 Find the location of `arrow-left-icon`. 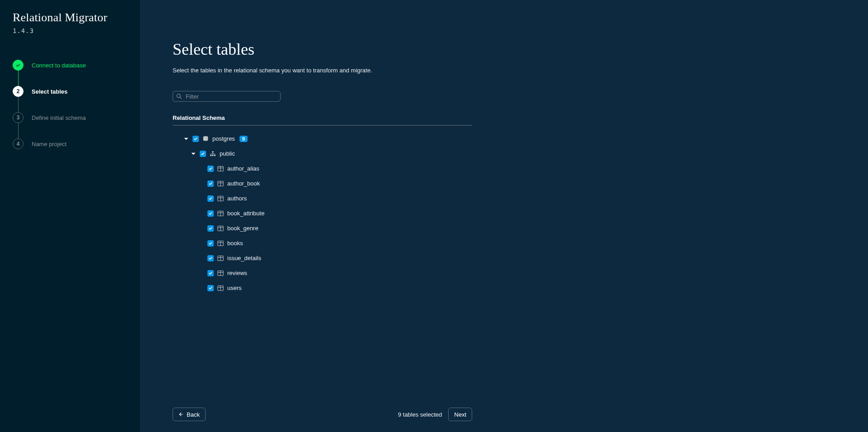

arrow-left-icon is located at coordinates (181, 414).